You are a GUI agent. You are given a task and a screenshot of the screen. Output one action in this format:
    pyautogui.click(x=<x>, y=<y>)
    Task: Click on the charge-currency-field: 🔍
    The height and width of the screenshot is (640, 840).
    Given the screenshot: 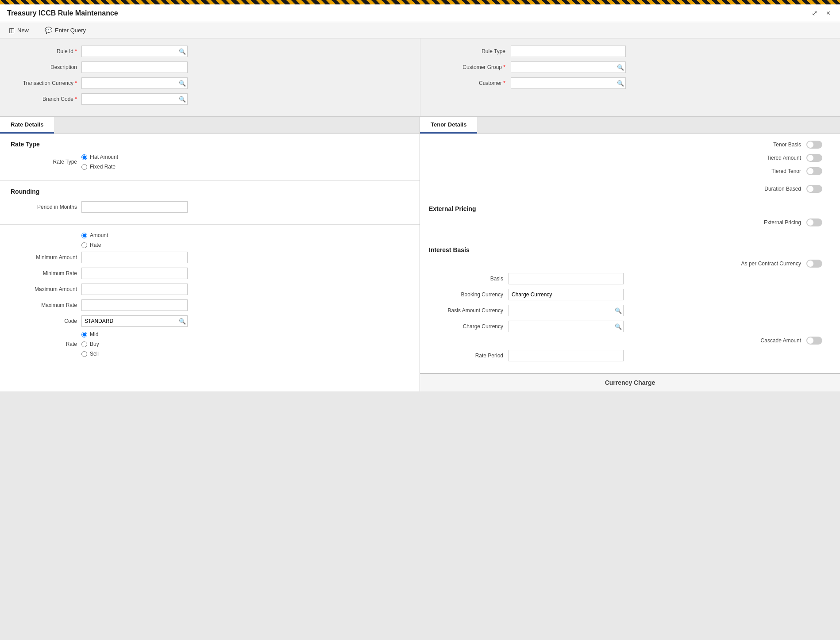 What is the action you would take?
    pyautogui.click(x=566, y=326)
    